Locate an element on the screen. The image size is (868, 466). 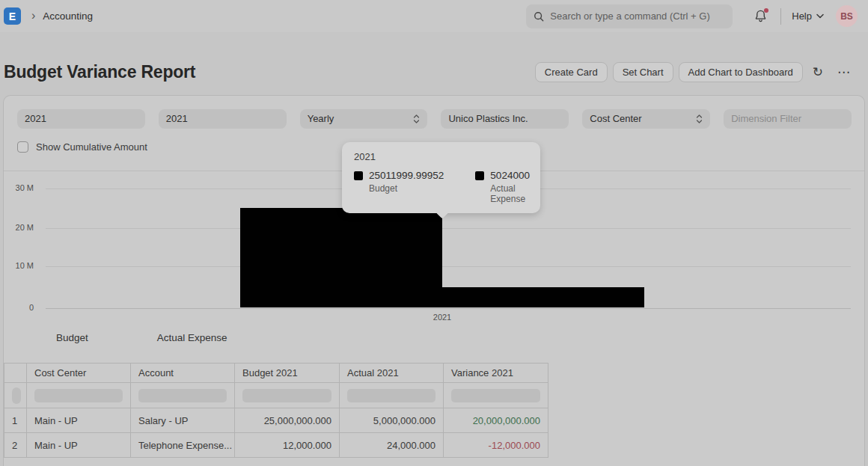
cell-variance: -12,000.000 is located at coordinates (496, 446).